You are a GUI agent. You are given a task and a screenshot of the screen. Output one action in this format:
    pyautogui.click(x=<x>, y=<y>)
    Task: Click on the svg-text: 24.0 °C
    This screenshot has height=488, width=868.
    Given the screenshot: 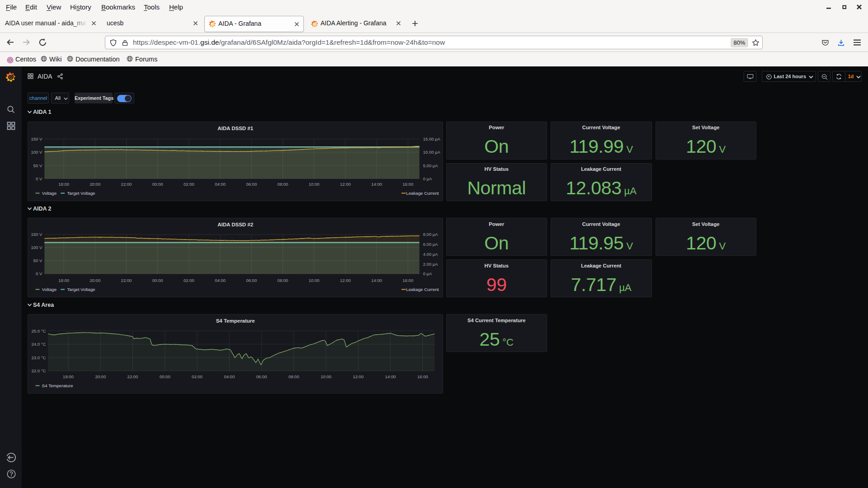 What is the action you would take?
    pyautogui.click(x=38, y=344)
    